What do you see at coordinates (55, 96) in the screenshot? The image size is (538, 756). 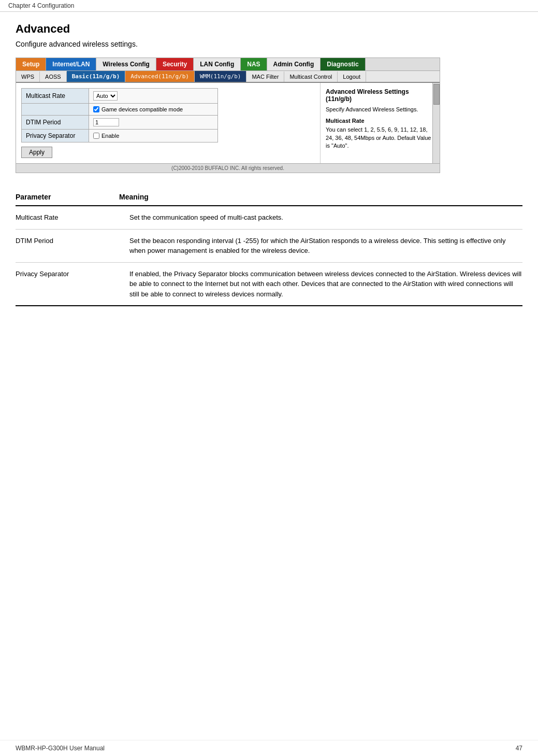 I see `label-multicast-rate: Multicast Rate` at bounding box center [55, 96].